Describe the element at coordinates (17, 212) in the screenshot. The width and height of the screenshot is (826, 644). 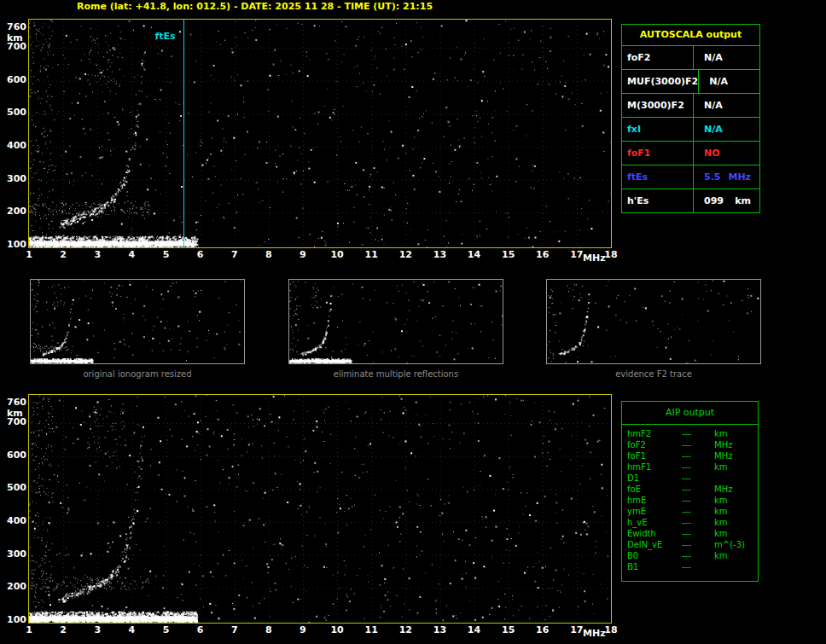
I see `y-tick-200: 200` at that location.